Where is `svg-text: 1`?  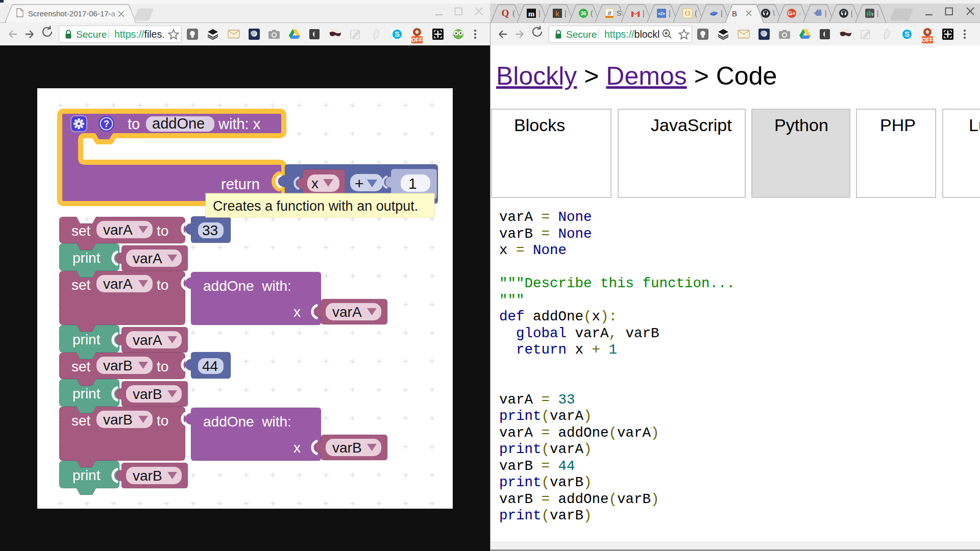 svg-text: 1 is located at coordinates (412, 184).